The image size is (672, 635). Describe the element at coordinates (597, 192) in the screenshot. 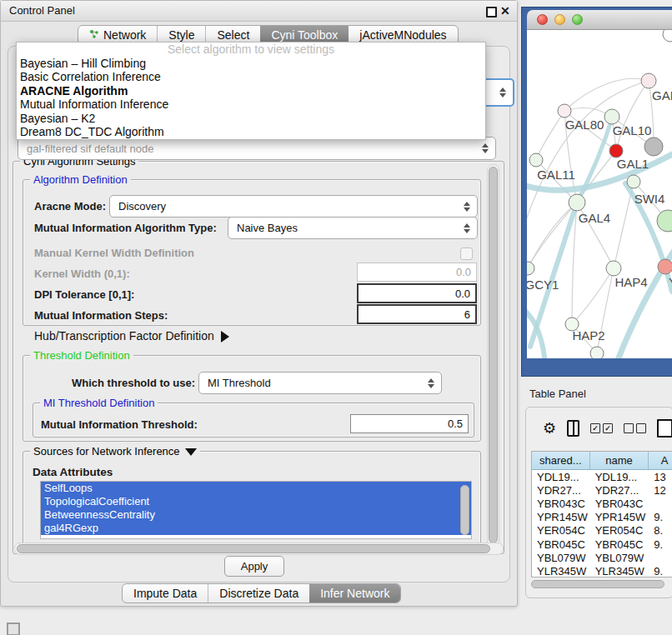

I see `network-view-window: GALGAL80GAL10GAL1GAL11SWI4GAL4GCY1HAP4YH…` at that location.